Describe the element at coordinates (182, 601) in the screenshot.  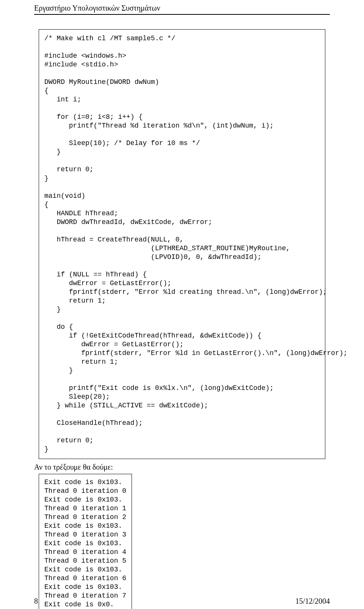
I see `page-footer: 8 15/12/2004` at that location.